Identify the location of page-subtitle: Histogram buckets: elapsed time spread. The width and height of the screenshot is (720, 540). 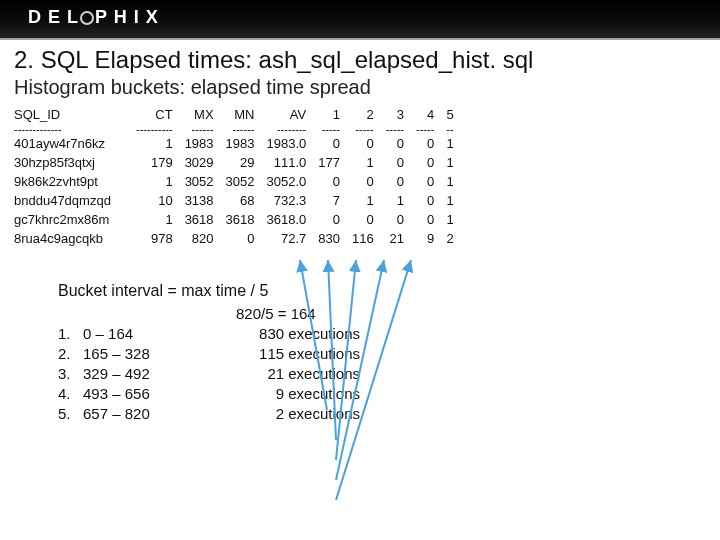
(360, 88).